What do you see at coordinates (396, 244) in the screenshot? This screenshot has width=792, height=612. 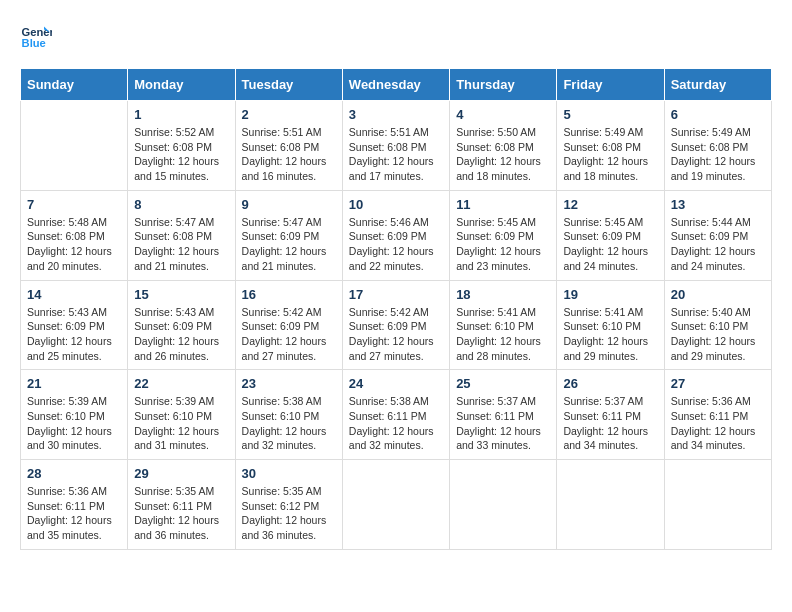 I see `day-info: Sunrise: 5:46 AM Sunset: 6:09 PM Dayligh…` at bounding box center [396, 244].